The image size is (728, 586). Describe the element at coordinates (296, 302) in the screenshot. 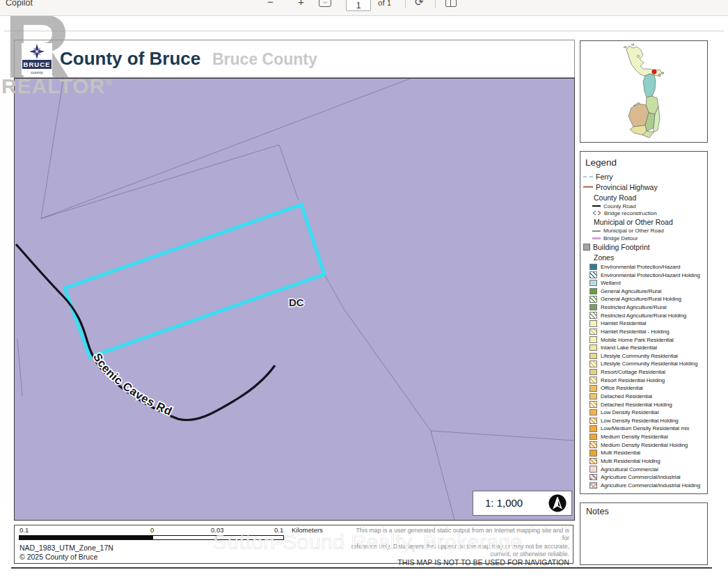

I see `zone-label-dc: DC` at that location.